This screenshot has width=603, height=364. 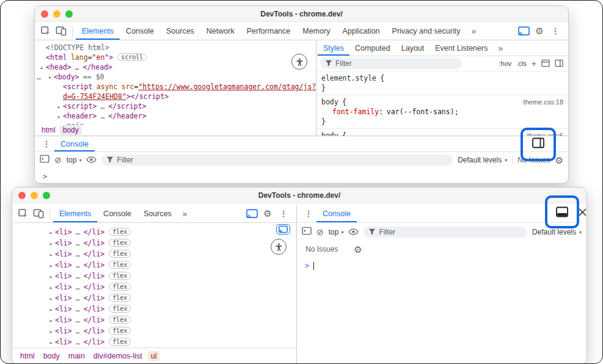 What do you see at coordinates (118, 356) in the screenshot?
I see `breadcrumb-div-demos-list: div#demos-list` at bounding box center [118, 356].